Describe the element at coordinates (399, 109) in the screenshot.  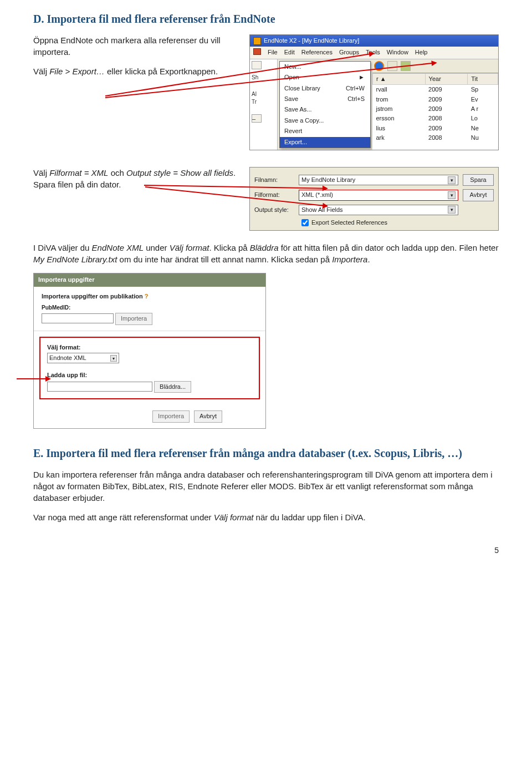
I see `c: jstrom` at that location.